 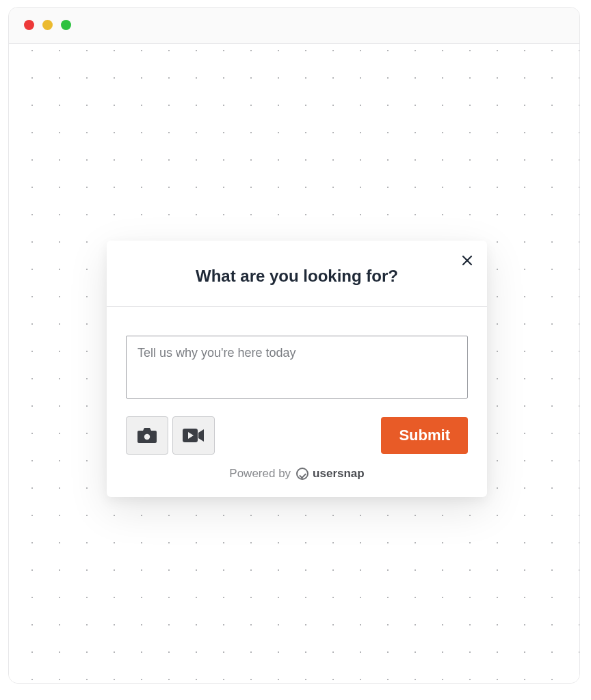 I want to click on powered-by-label: Powered by, so click(x=260, y=474).